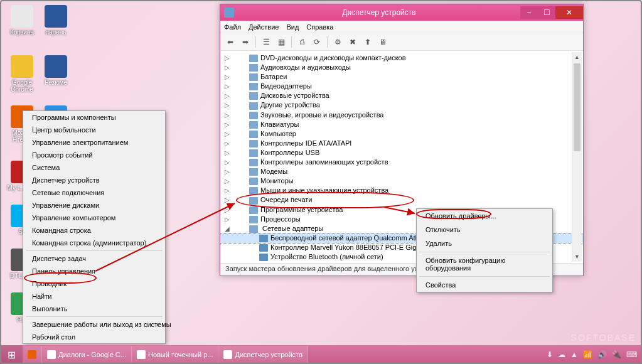  What do you see at coordinates (569, 13) in the screenshot?
I see `close-button: ✕` at bounding box center [569, 13].